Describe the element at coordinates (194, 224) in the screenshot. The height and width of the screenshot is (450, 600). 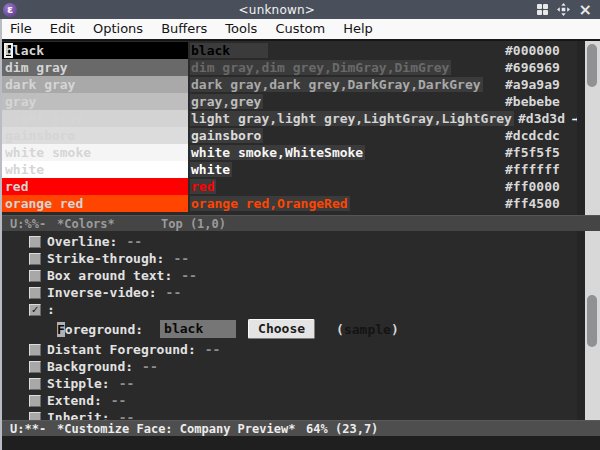
I see `modeline-position: Top (1,0)` at that location.